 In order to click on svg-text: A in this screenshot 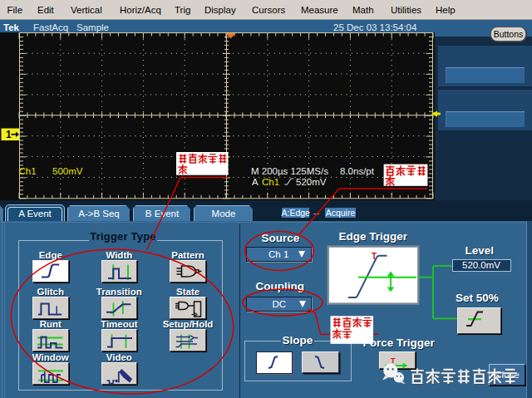, I will do `click(255, 182)`.